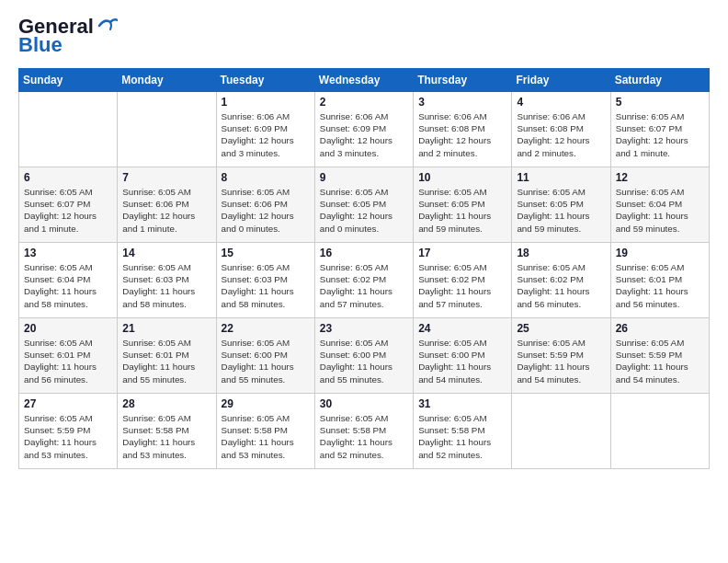 Image resolution: width=728 pixels, height=563 pixels. What do you see at coordinates (364, 36) in the screenshot?
I see `header: General Blue` at bounding box center [364, 36].